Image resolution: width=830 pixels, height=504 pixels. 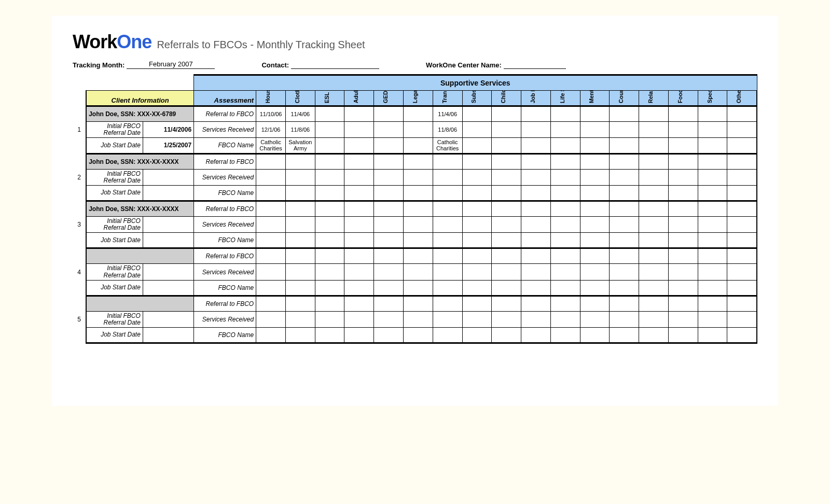 What do you see at coordinates (447, 130) in the screenshot?
I see `data-cell: 11/8/06` at bounding box center [447, 130].